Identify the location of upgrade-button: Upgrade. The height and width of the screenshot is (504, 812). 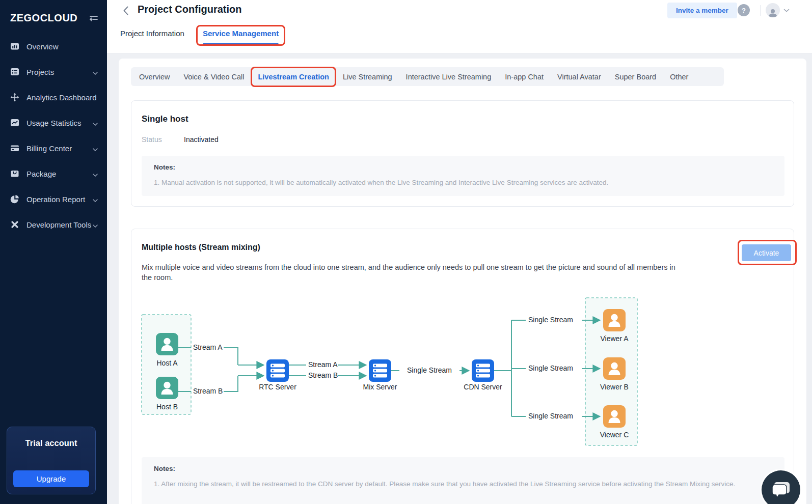
(51, 479).